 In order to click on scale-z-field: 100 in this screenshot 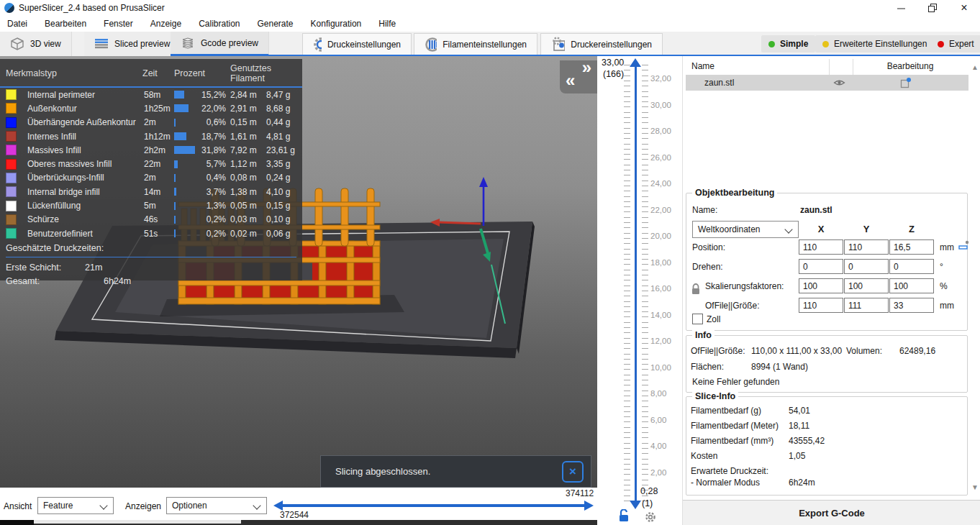, I will do `click(912, 286)`.